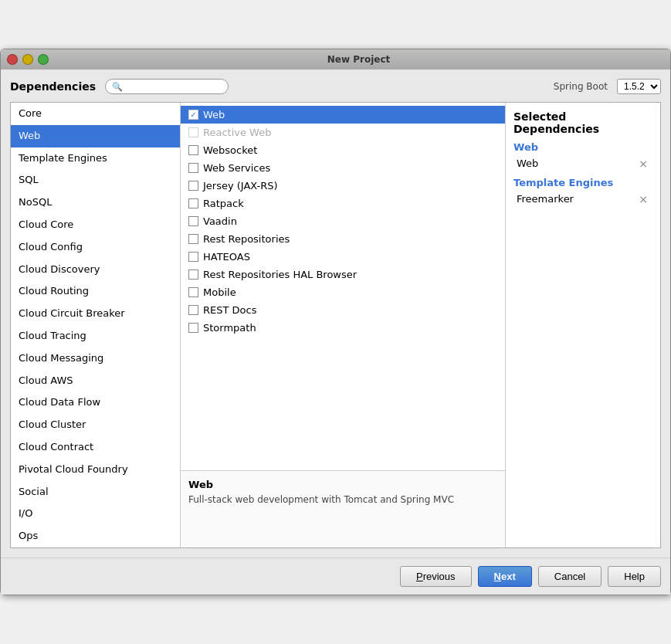 This screenshot has height=644, width=671. What do you see at coordinates (635, 576) in the screenshot?
I see `help-button: Help` at bounding box center [635, 576].